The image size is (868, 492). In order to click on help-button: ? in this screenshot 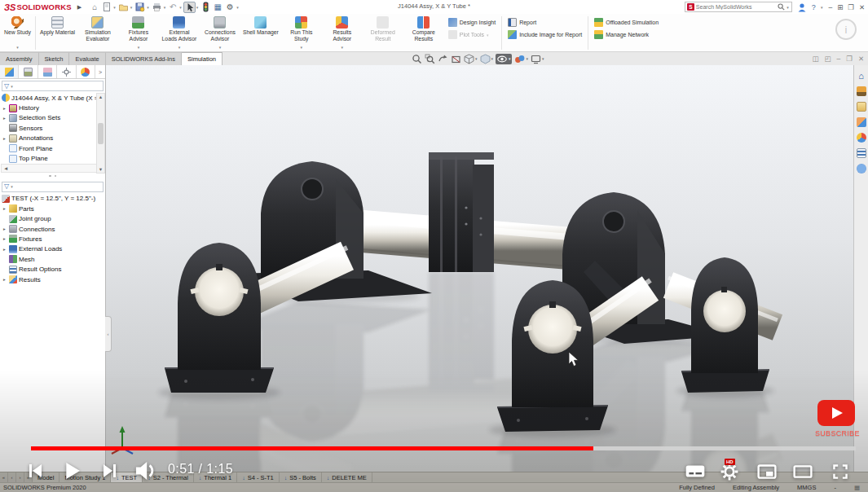, I will do `click(813, 7)`.